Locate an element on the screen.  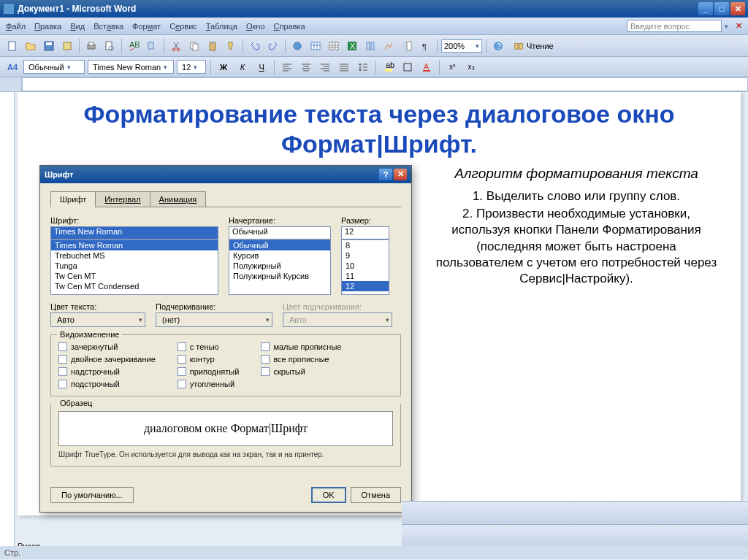
list-item: Trebuchet MS is located at coordinates (134, 256).